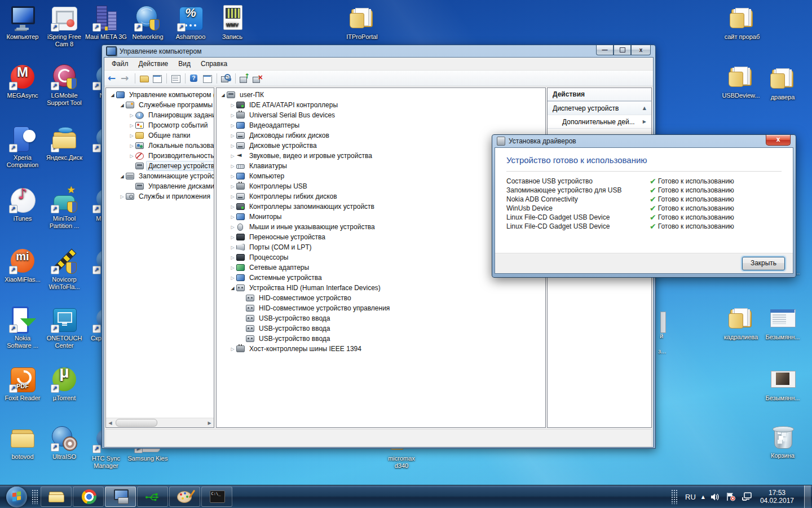  Describe the element at coordinates (160, 166) in the screenshot. I see `tree-item-selected: Диспетчер устройств` at that location.